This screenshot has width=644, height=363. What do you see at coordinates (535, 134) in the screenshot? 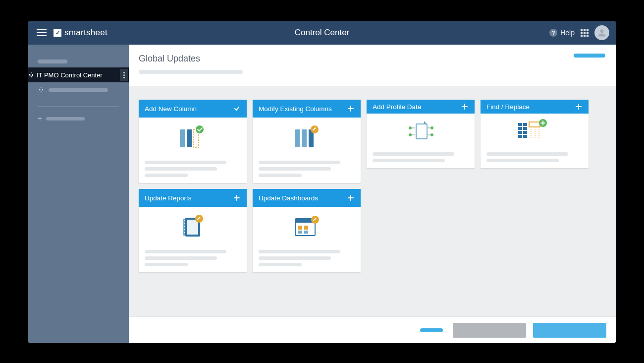
I see `card-find-replace: Find / Replace` at bounding box center [535, 134].